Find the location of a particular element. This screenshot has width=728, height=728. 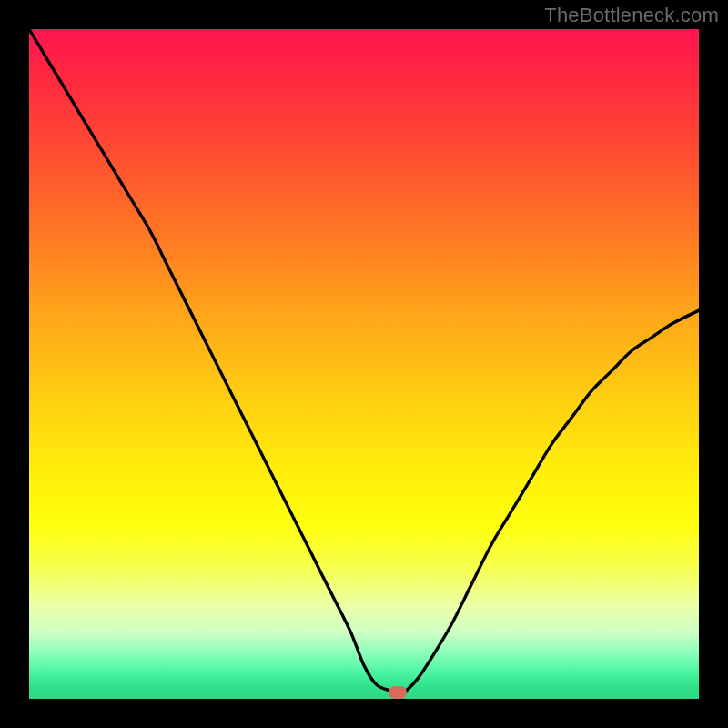

optimal-point-marker is located at coordinates (398, 693).